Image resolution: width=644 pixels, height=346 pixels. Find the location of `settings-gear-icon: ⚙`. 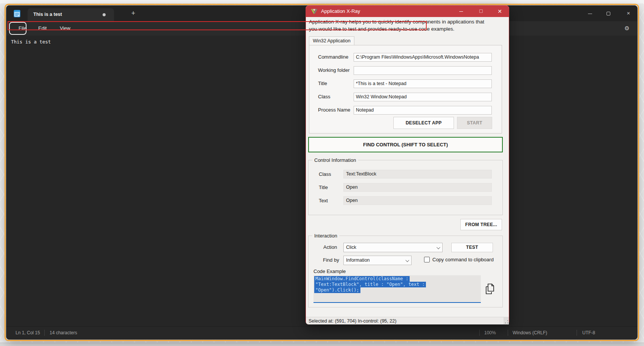

settings-gear-icon: ⚙ is located at coordinates (627, 28).